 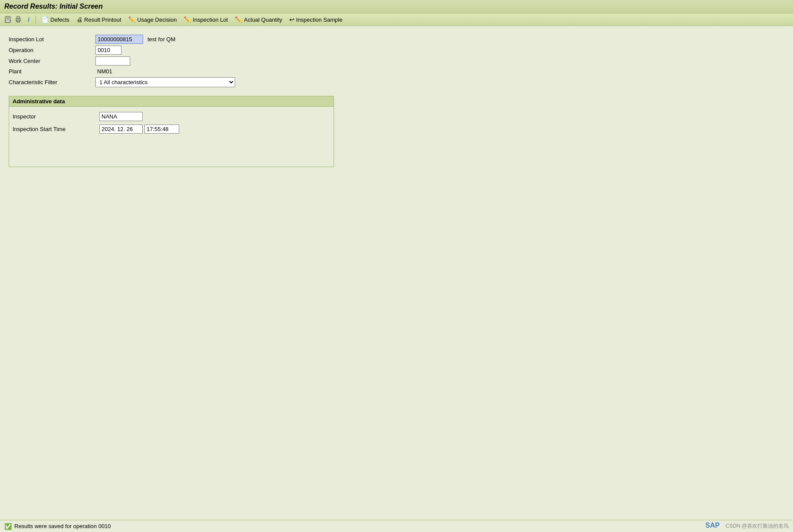 I want to click on plant-label: Plant, so click(x=52, y=71).